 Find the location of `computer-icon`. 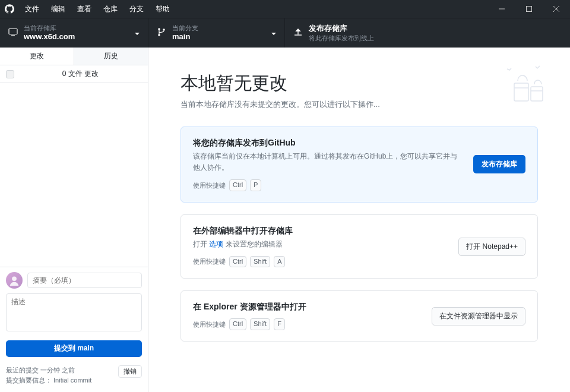

computer-icon is located at coordinates (13, 33).